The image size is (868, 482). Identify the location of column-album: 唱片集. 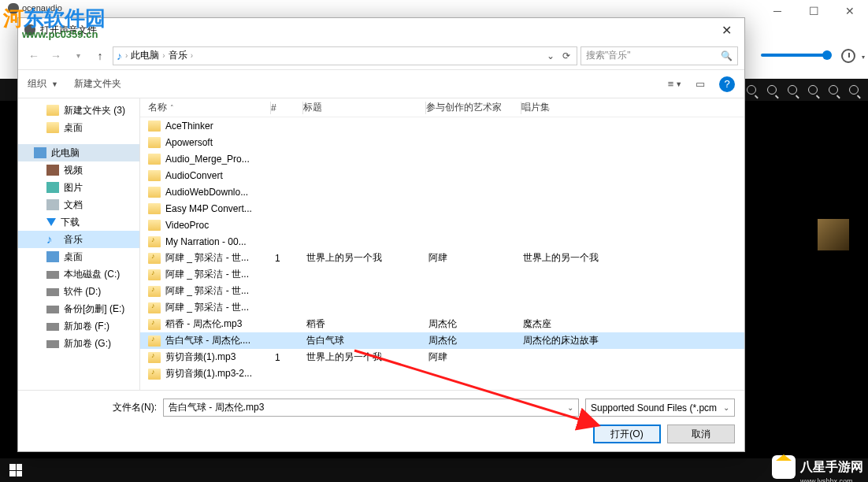
(633, 107).